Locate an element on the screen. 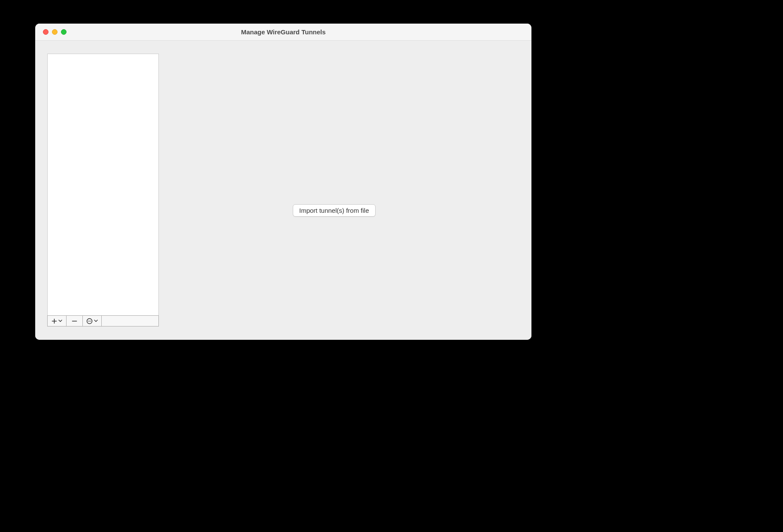  import-tunnel-button: Import tunnel(s) from file is located at coordinates (334, 210).